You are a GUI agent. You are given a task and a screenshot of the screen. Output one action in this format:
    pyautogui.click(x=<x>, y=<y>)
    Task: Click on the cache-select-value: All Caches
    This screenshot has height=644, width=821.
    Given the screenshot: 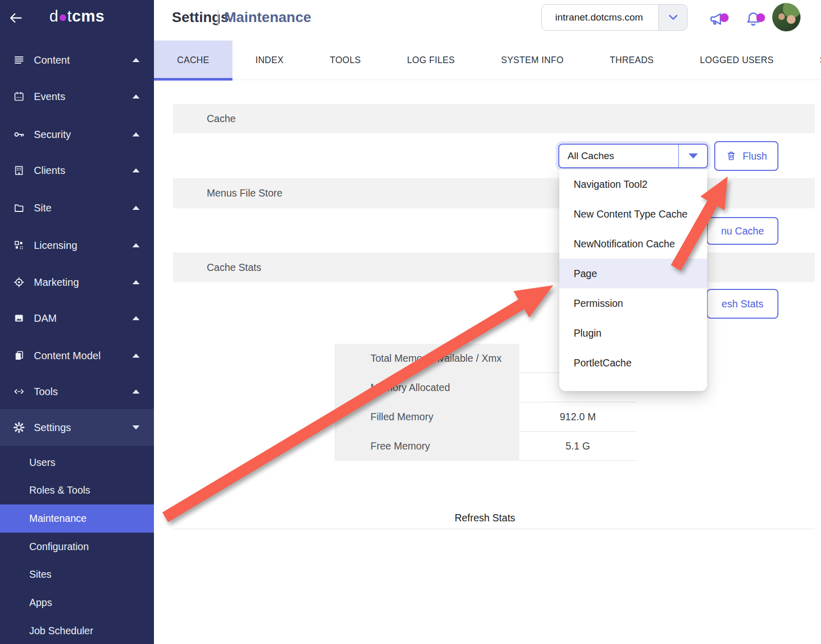 What is the action you would take?
    pyautogui.click(x=587, y=156)
    